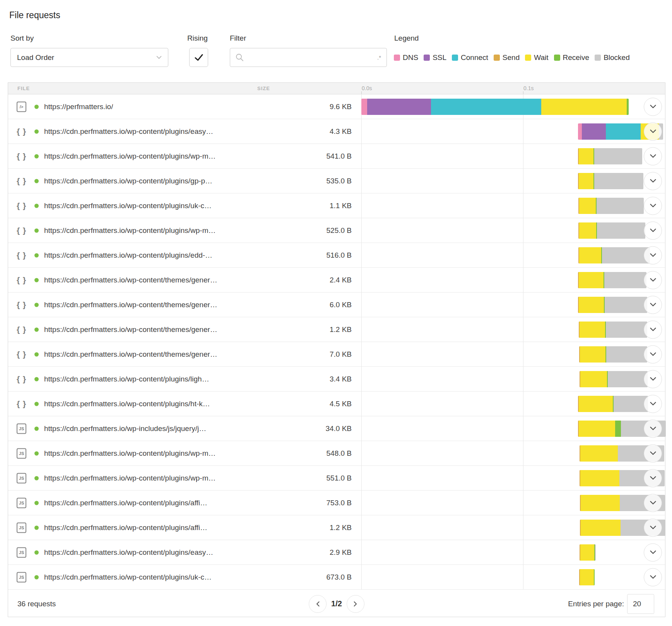 This screenshot has height=626, width=672. I want to click on sort-by-label: Sort by, so click(22, 38).